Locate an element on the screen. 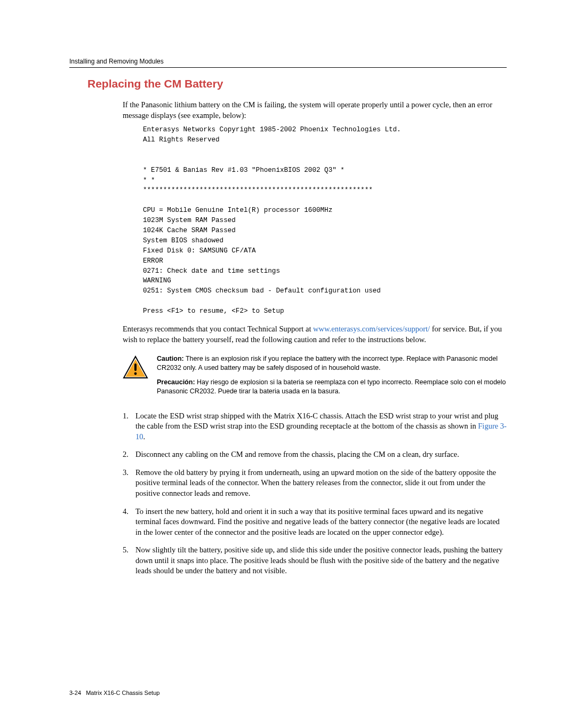 The width and height of the screenshot is (576, 728). caution-text-en: There is an explosion risk if you replac… is located at coordinates (327, 363).